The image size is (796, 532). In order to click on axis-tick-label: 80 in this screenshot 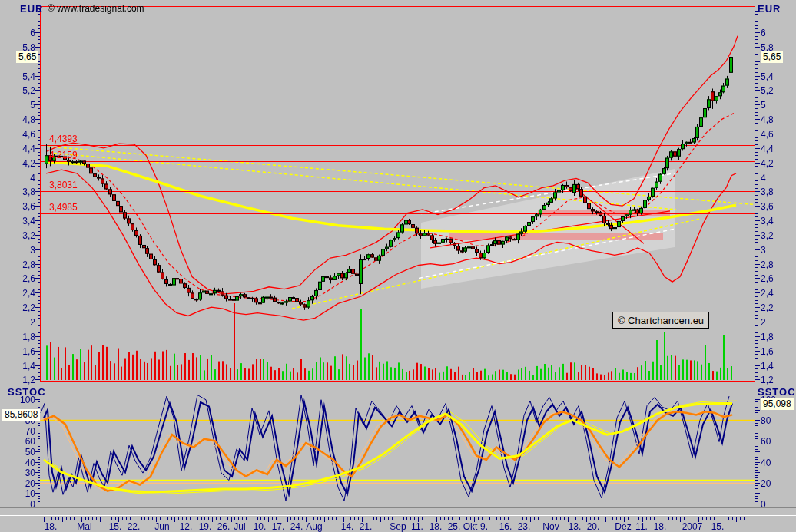, I will do `click(765, 421)`.